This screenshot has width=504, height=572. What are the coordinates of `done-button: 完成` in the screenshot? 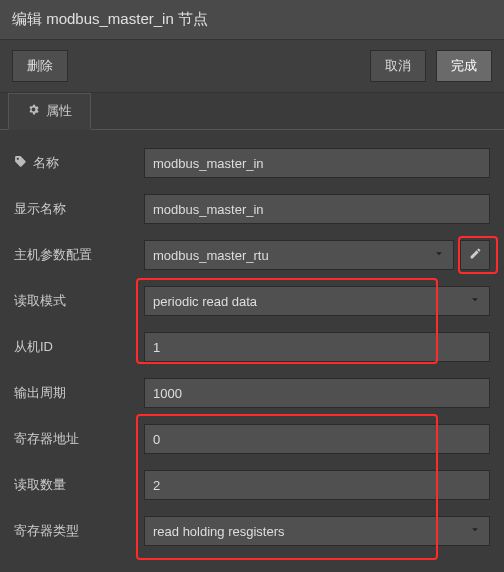 It's located at (464, 66).